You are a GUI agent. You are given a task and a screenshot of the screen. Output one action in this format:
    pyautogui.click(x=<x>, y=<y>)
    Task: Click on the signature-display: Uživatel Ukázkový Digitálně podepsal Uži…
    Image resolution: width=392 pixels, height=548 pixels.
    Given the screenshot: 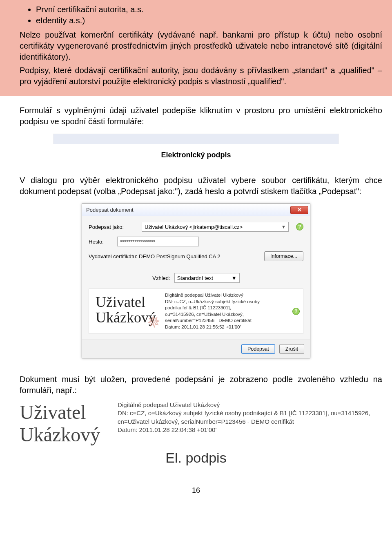 What is the action you would take?
    pyautogui.click(x=196, y=423)
    